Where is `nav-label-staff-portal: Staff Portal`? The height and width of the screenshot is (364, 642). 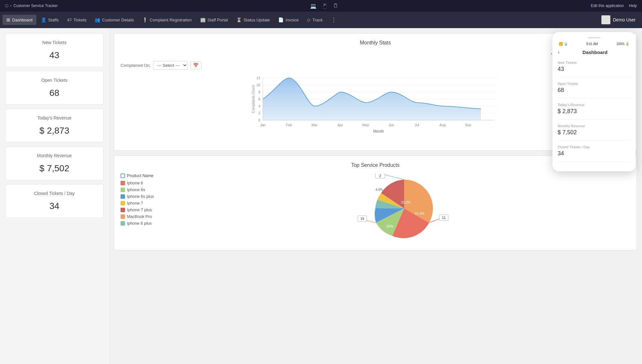 nav-label-staff-portal: Staff Portal is located at coordinates (218, 20).